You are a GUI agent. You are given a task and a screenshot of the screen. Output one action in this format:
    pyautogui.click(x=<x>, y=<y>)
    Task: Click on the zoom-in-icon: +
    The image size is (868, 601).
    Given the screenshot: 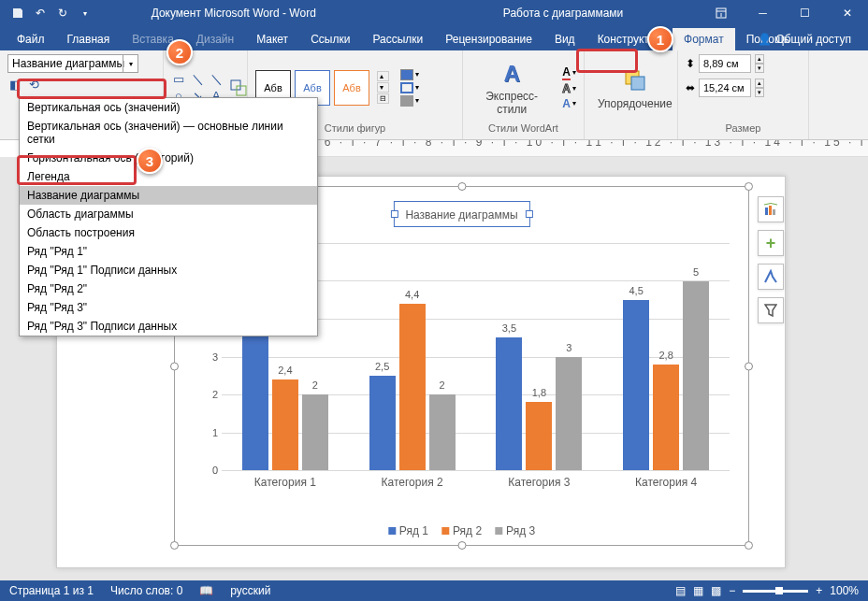 What is the action you would take?
    pyautogui.click(x=819, y=591)
    